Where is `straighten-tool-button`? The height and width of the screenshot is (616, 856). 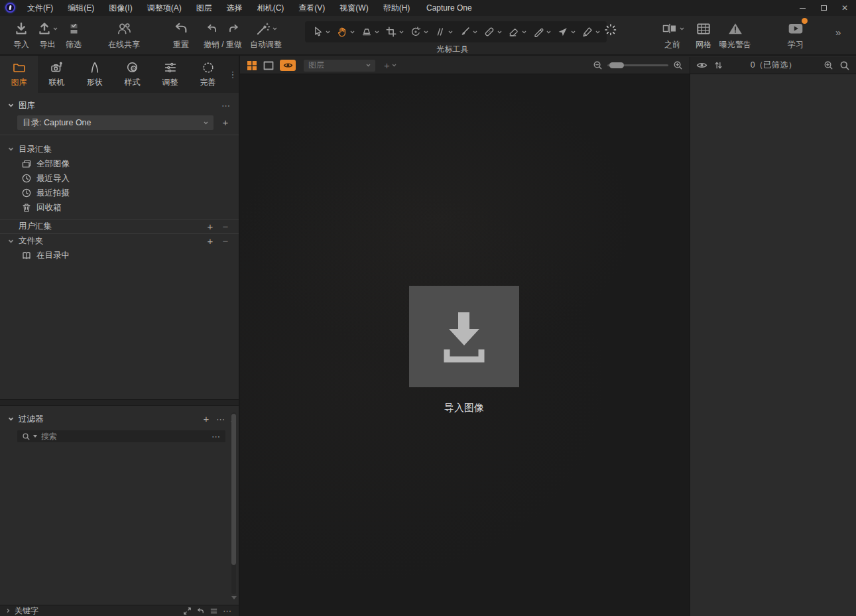 straighten-tool-button is located at coordinates (444, 32).